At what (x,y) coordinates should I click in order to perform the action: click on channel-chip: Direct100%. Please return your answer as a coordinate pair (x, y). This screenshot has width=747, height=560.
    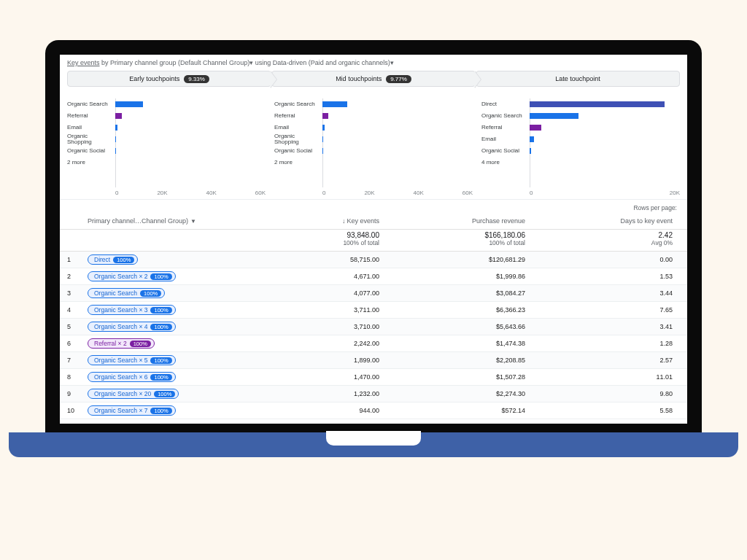
    Looking at the image, I should click on (112, 260).